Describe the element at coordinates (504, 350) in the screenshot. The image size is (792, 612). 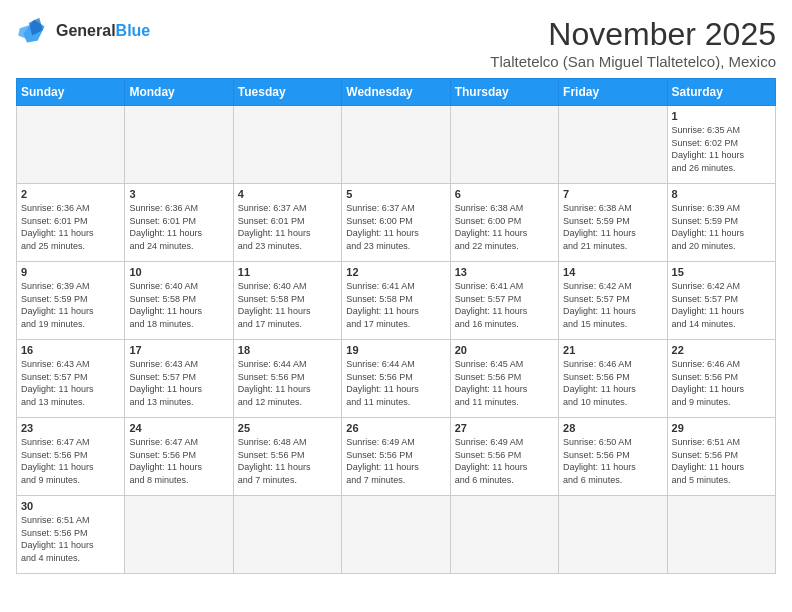
I see `day-number: 20` at that location.